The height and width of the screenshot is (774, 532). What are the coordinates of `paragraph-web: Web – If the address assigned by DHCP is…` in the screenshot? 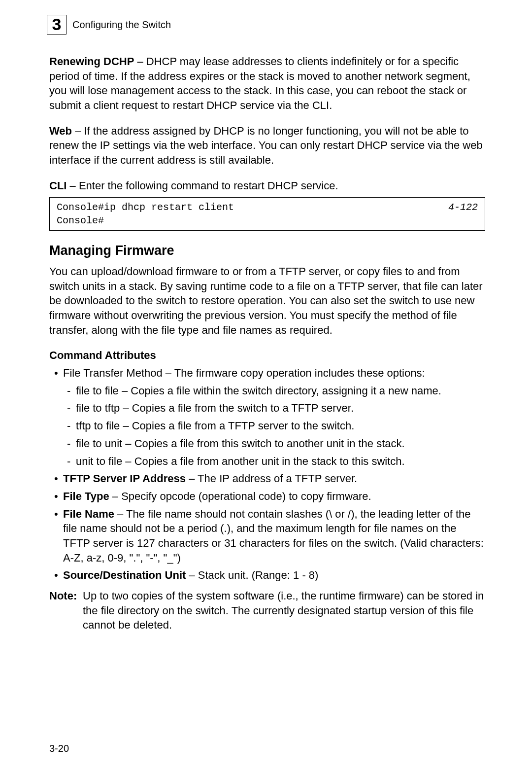 It's located at (267, 146).